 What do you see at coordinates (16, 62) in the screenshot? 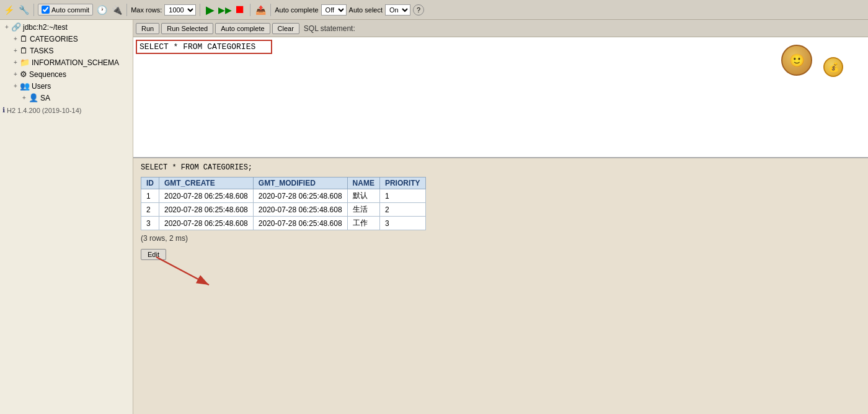
I see `info-schema-toggle: +` at bounding box center [16, 62].